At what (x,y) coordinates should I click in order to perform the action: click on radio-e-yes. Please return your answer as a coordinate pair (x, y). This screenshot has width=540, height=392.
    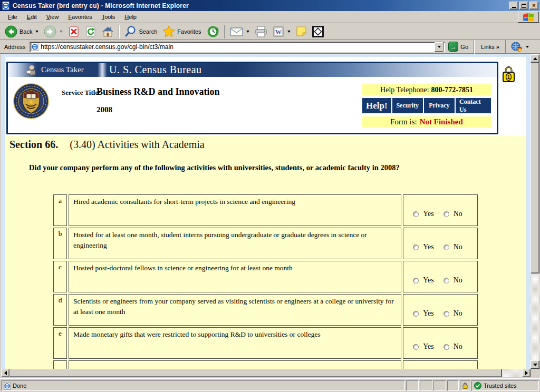
    Looking at the image, I should click on (416, 347).